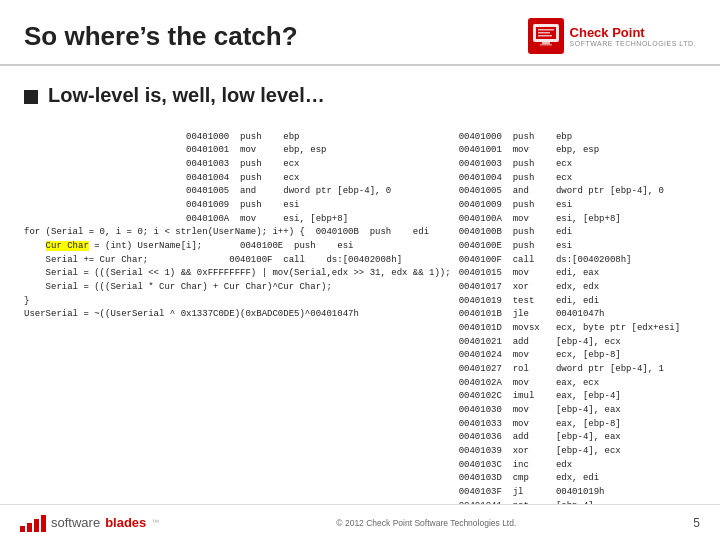 Image resolution: width=720 pixels, height=540 pixels. I want to click on code-left-line-11: Serial = (((Serial << 1) && 0xFFFFFFFF) …, so click(238, 273).